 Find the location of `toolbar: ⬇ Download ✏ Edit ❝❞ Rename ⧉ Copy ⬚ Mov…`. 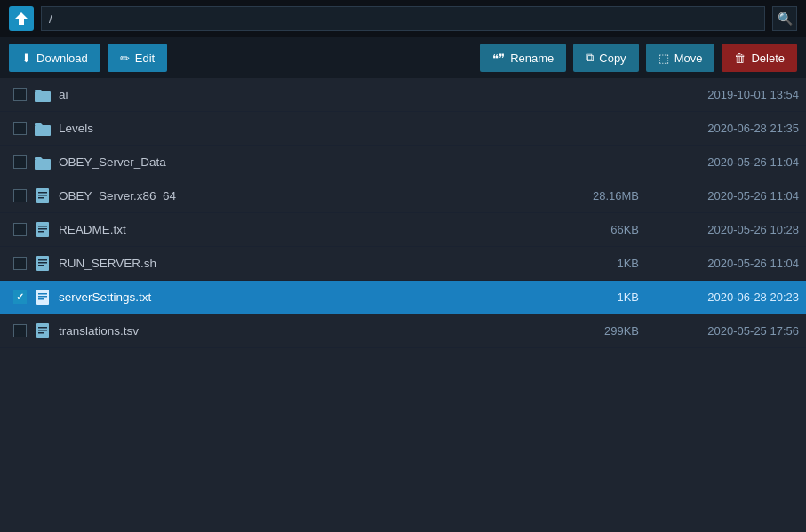

toolbar: ⬇ Download ✏ Edit ❝❞ Rename ⧉ Copy ⬚ Mov… is located at coordinates (403, 58).